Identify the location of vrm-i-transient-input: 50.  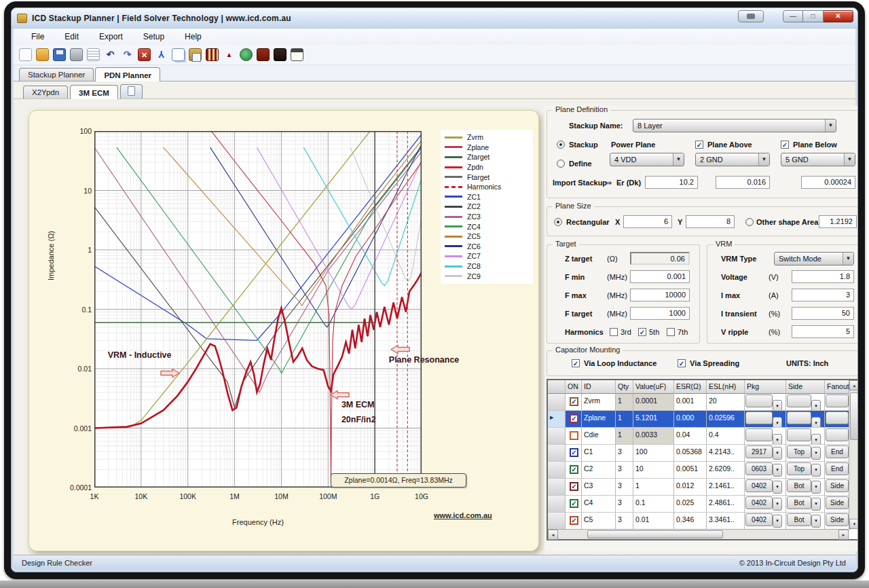
(823, 314).